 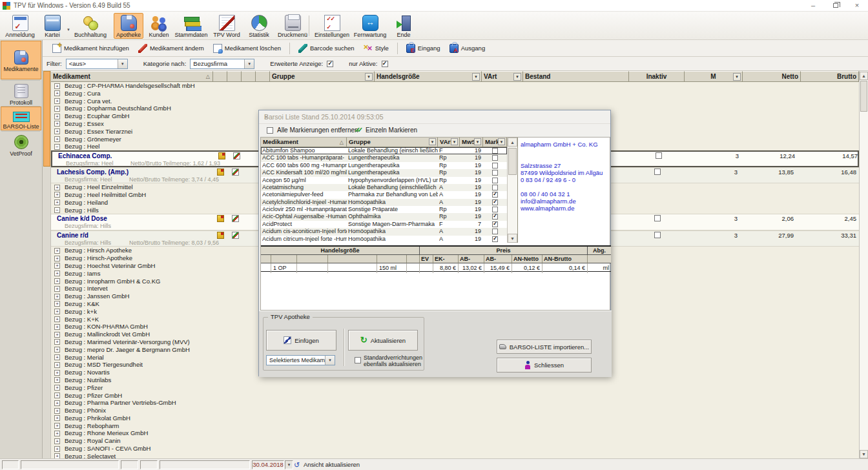 What do you see at coordinates (385, 64) in the screenshot?
I see `only-active-checkbox` at bounding box center [385, 64].